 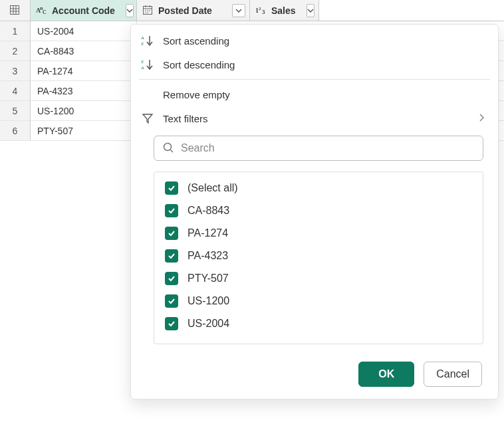 I want to click on sort-ascending-item: AZ Sort ascending, so click(x=315, y=41).